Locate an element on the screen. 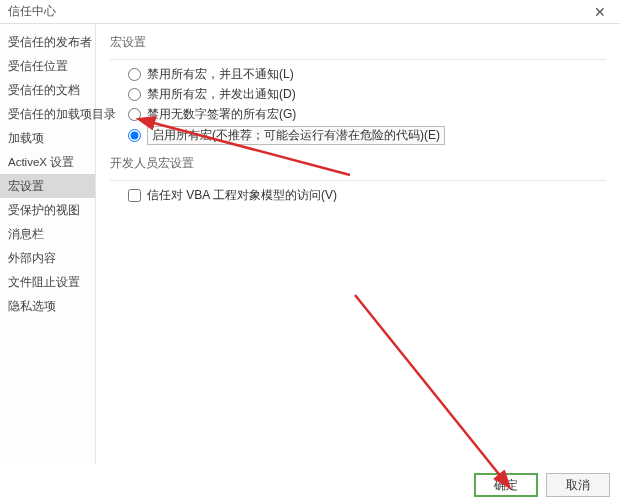 Image resolution: width=620 pixels, height=503 pixels. sidebar-item-label: 受信任的文档 is located at coordinates (44, 90).